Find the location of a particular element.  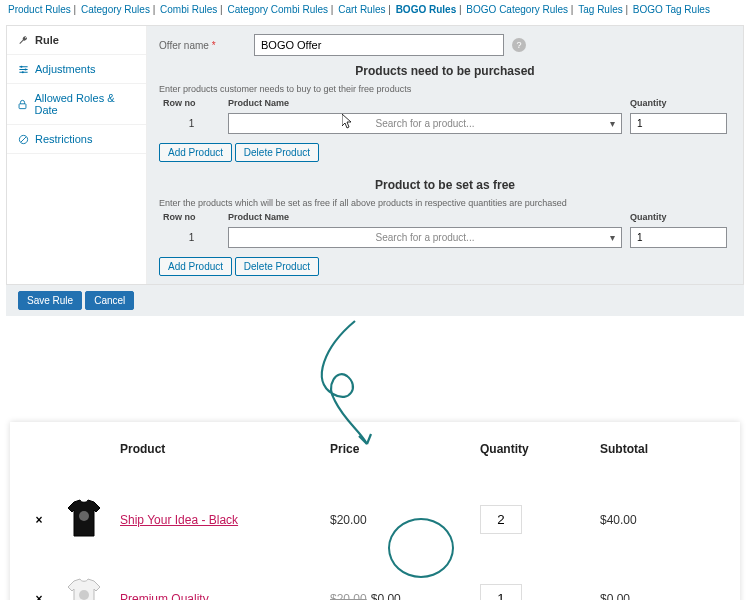

ban-icon is located at coordinates (23, 140).